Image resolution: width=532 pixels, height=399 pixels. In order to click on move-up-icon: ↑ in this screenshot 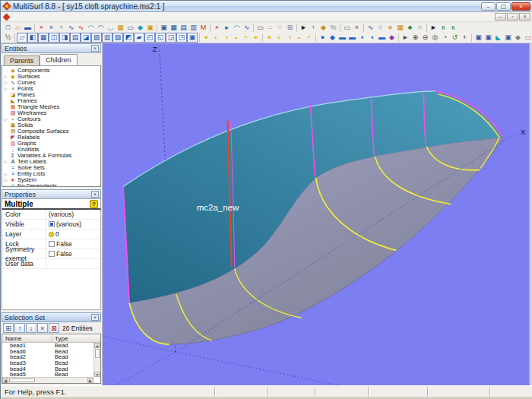, I will do `click(20, 328)`.